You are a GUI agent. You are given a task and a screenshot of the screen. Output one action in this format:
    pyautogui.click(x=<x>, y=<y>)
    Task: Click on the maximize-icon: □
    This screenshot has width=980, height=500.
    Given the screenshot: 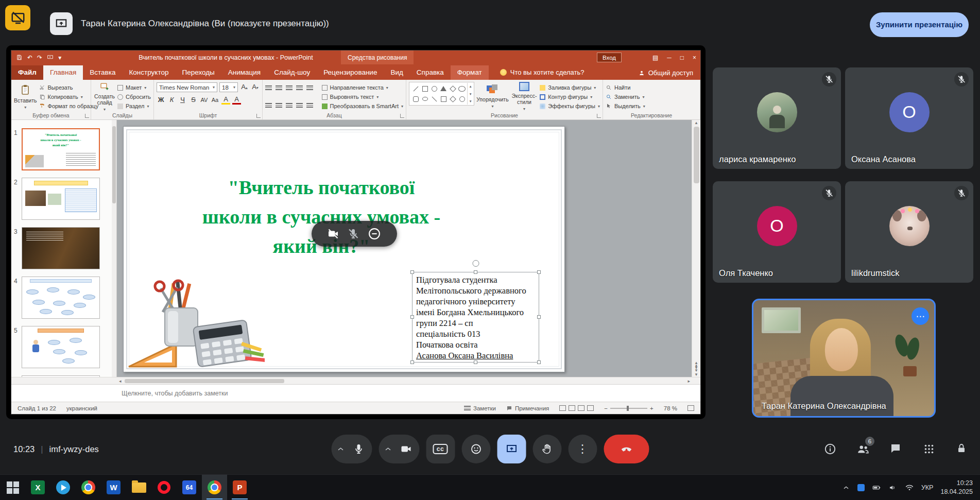 What is the action you would take?
    pyautogui.click(x=682, y=58)
    